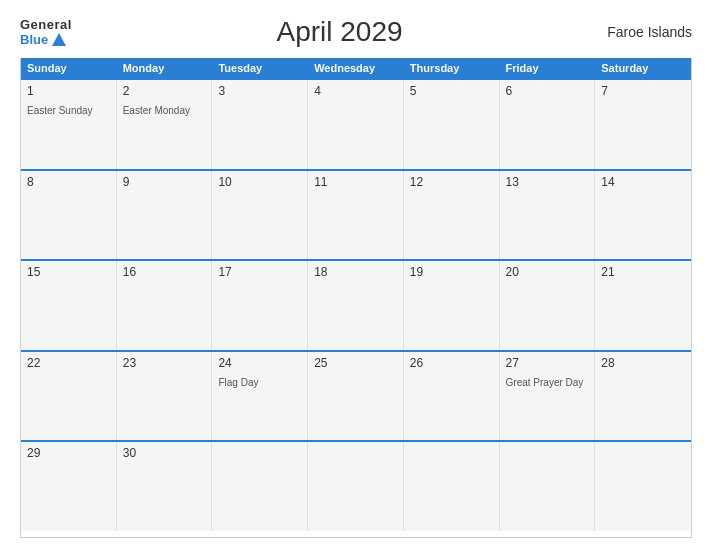 This screenshot has width=712, height=550. What do you see at coordinates (260, 306) in the screenshot?
I see `day-cell-2-2: 17` at bounding box center [260, 306].